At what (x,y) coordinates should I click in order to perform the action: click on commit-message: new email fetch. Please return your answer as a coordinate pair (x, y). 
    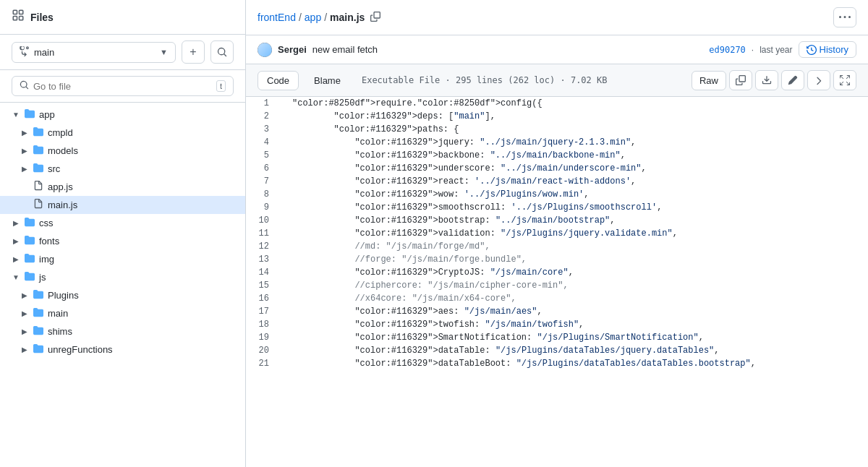
    Looking at the image, I should click on (345, 49).